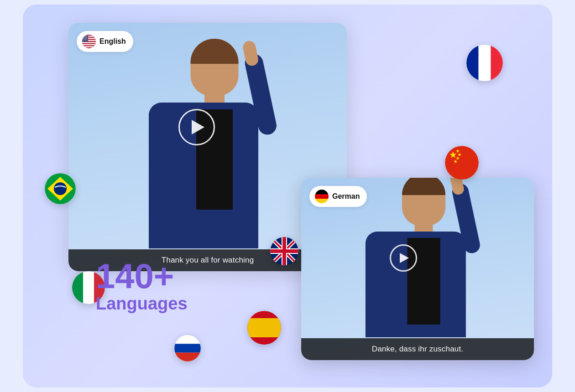 The width and height of the screenshot is (575, 392). I want to click on german-subtitle-text: Danke, dass ihr zuschaut., so click(418, 349).